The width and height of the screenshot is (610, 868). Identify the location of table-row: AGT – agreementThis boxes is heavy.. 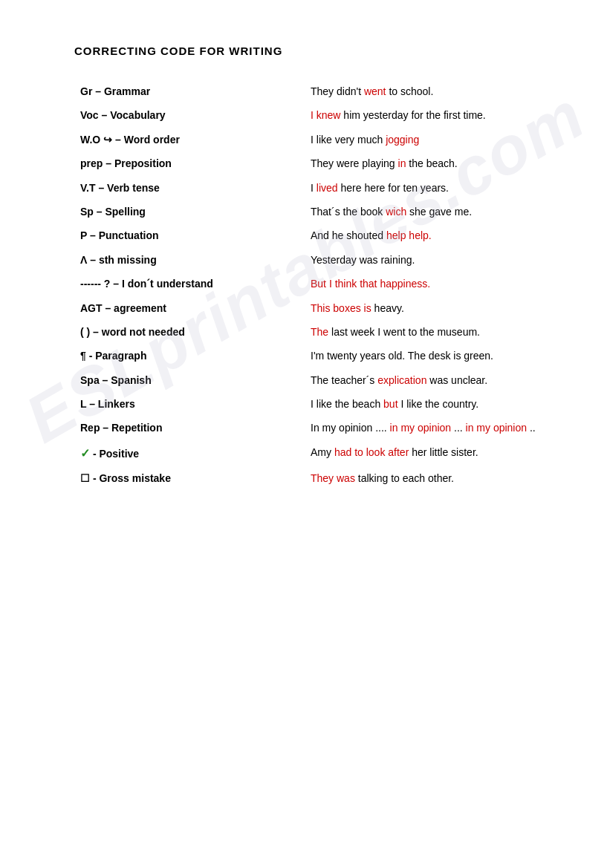
(312, 308).